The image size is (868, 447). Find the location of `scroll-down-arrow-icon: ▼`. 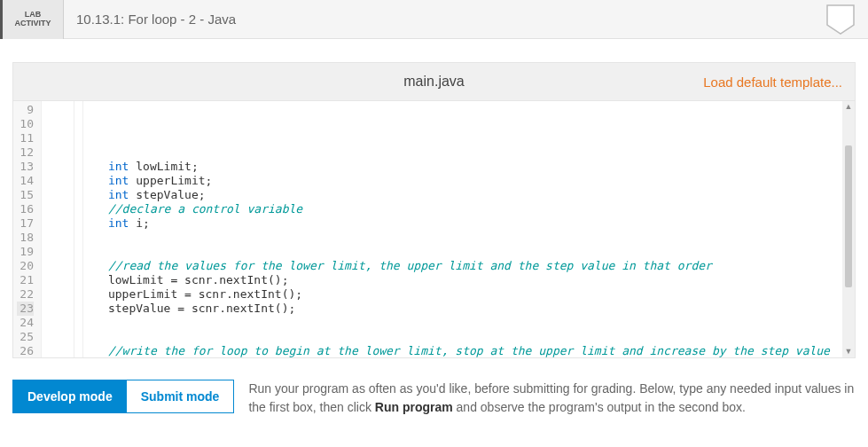

scroll-down-arrow-icon: ▼ is located at coordinates (849, 351).